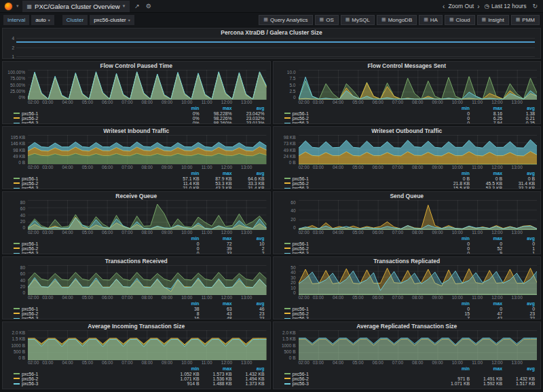 Image resolution: width=543 pixels, height=392 pixels. I want to click on chart-send-queue, so click(418, 215).